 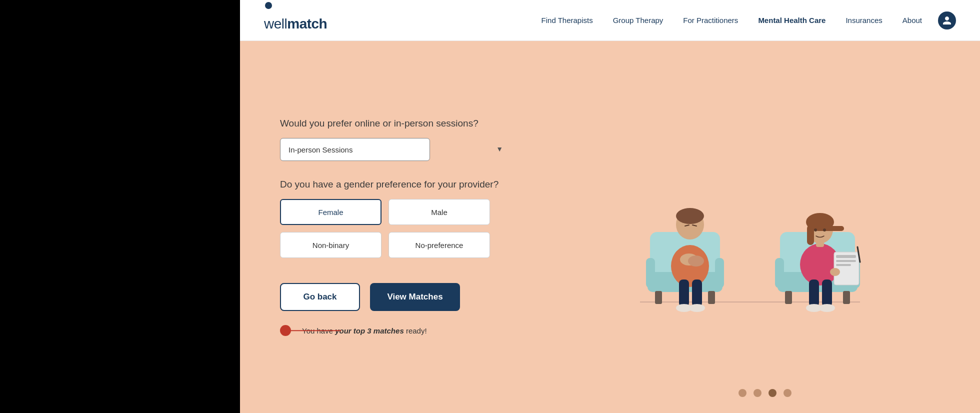 I want to click on nav-mental-health-care: Mental Health Care, so click(x=792, y=20).